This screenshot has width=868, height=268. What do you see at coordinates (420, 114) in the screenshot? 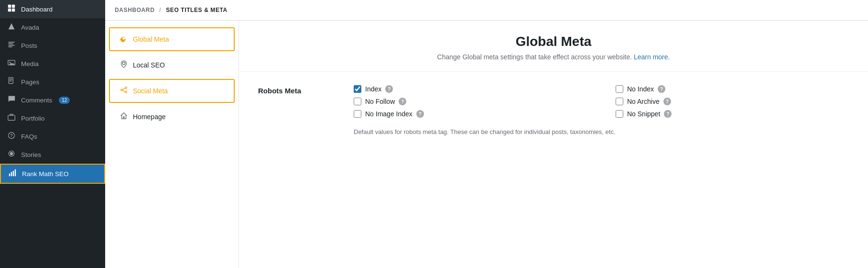
I see `no-image-index-help-icon: ?` at bounding box center [420, 114].